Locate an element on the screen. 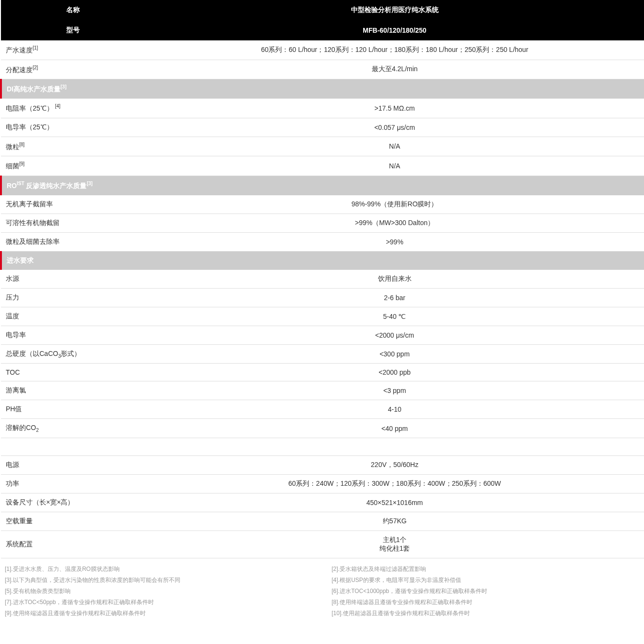  section-ro: ROIST 反渗透纯水产水质量[3] is located at coordinates (322, 185).